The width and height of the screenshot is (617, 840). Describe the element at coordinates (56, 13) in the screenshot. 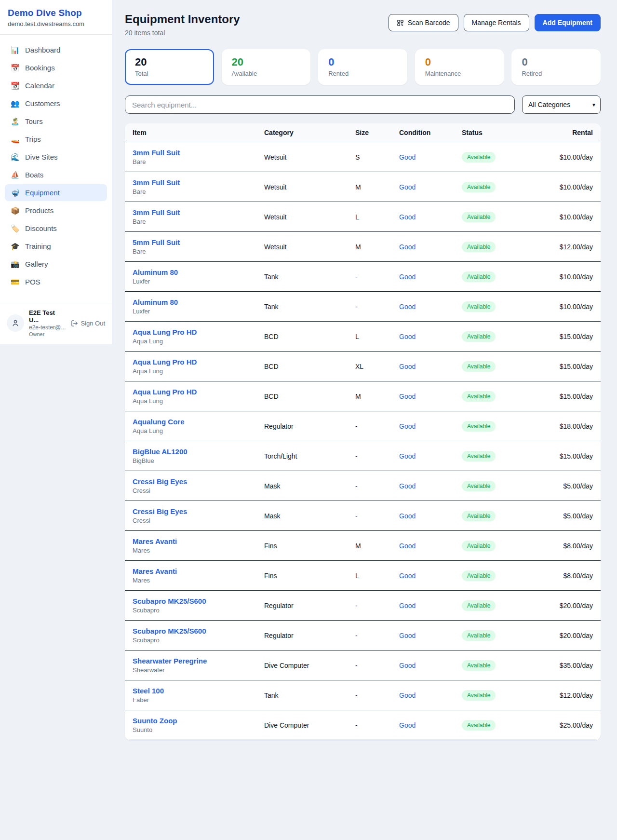

I see `brand-name: Demo Dive Shop` at that location.